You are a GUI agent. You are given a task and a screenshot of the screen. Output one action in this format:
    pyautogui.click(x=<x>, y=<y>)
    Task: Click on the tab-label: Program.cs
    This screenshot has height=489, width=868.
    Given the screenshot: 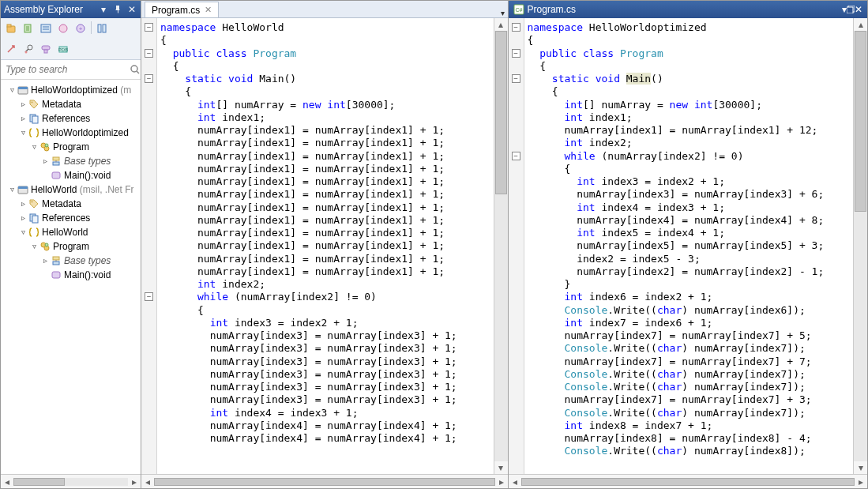 What is the action you would take?
    pyautogui.click(x=175, y=10)
    